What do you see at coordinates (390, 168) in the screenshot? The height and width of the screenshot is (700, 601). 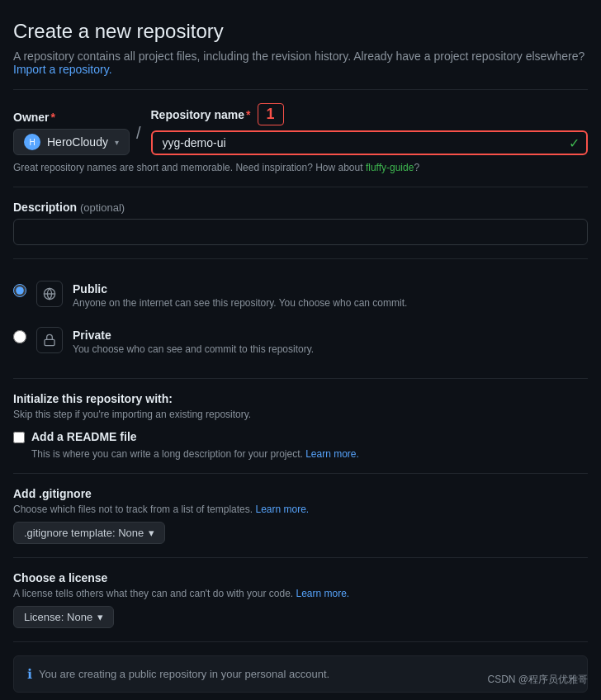 I see `repo-suggestion: fluffy-guide` at bounding box center [390, 168].